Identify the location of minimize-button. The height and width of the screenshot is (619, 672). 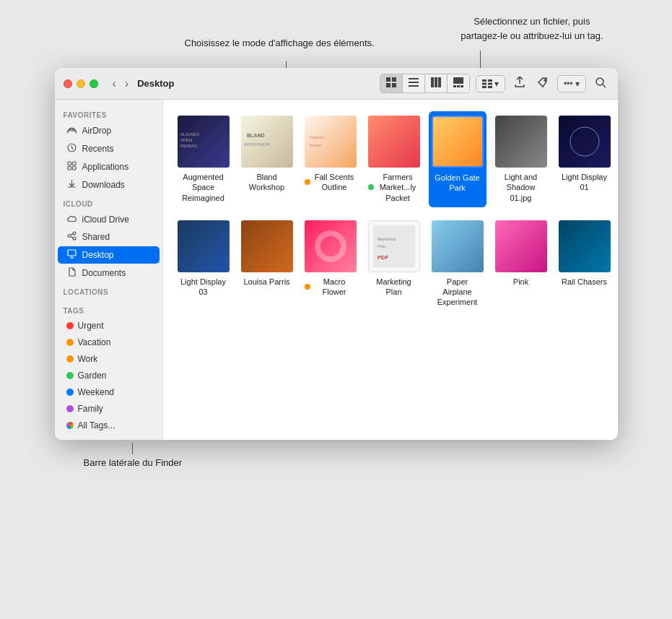
(81, 84).